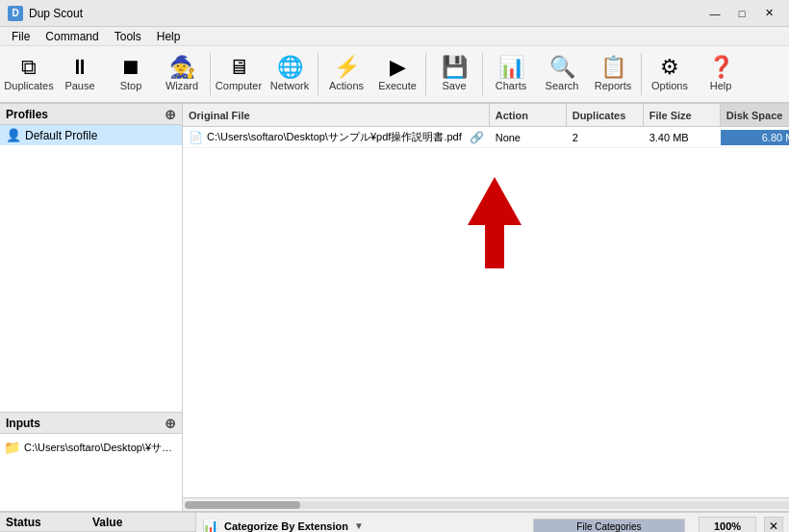  What do you see at coordinates (394, 521) in the screenshot?
I see `bottom-area: Status Value Total Dirs 1 Total Files 7 …` at bounding box center [394, 521].